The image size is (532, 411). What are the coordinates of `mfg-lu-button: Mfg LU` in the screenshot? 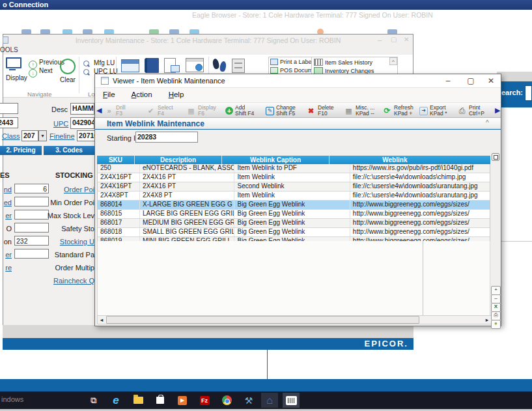 It's located at (99, 64).